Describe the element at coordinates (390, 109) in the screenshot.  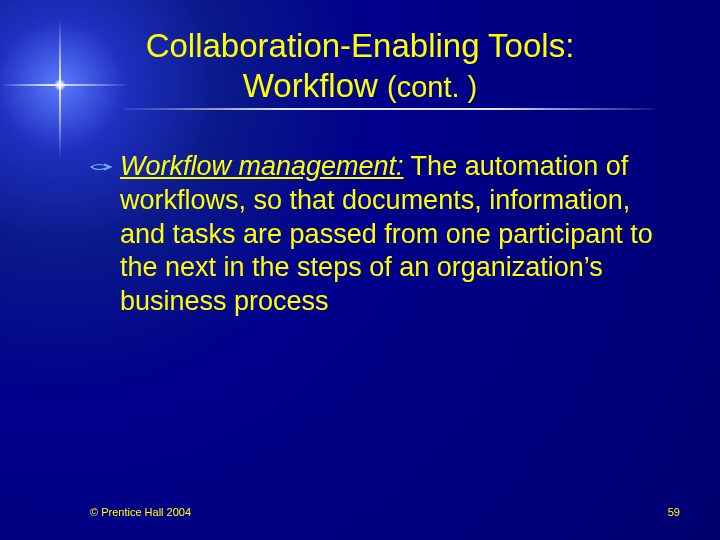
I see `title-underline` at that location.